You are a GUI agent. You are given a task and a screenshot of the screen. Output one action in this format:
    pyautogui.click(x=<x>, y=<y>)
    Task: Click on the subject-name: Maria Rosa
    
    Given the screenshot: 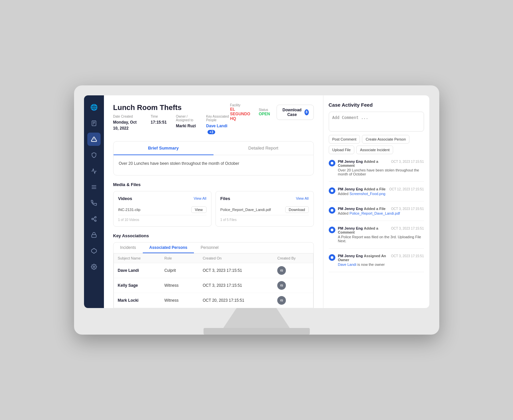 What is the action you would take?
    pyautogui.click(x=137, y=308)
    